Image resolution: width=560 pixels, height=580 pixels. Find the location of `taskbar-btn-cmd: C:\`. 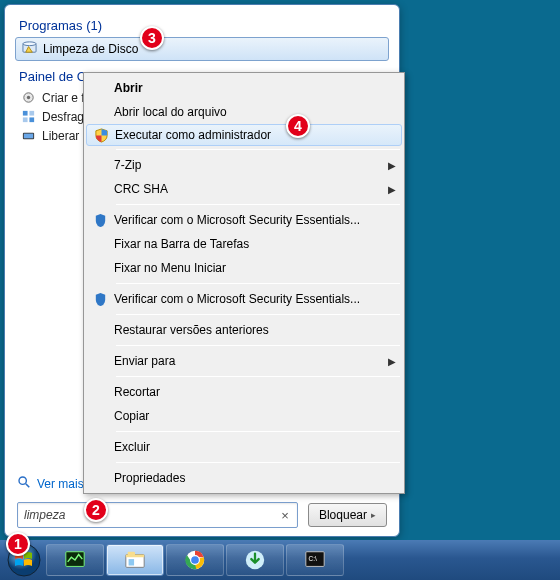

taskbar-btn-cmd: C:\ is located at coordinates (315, 560).